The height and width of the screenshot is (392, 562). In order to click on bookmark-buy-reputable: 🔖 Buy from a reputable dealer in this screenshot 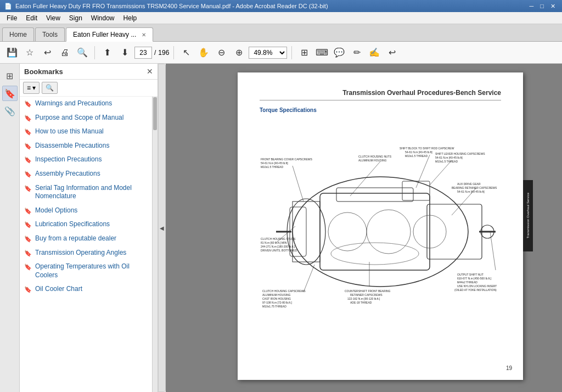, I will do `click(86, 239)`.